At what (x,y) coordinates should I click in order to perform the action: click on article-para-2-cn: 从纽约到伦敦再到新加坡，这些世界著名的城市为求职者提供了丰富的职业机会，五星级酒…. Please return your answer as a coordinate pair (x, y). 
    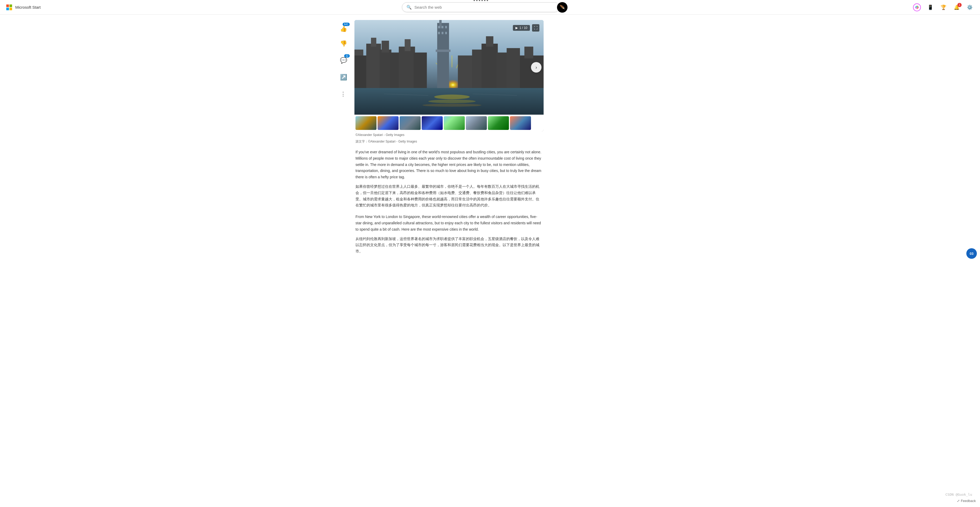
    Looking at the image, I should click on (449, 245).